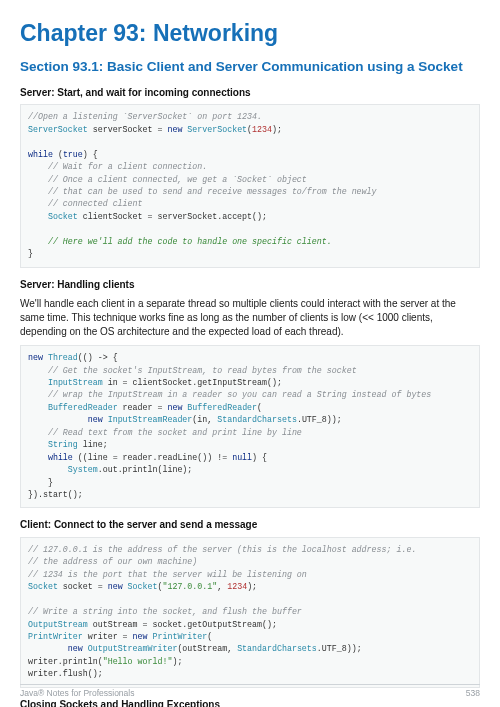 The height and width of the screenshot is (707, 500). What do you see at coordinates (250, 702) in the screenshot?
I see `subheading-closing-sockets: Closing Sockets and Handling Exceptions` at bounding box center [250, 702].